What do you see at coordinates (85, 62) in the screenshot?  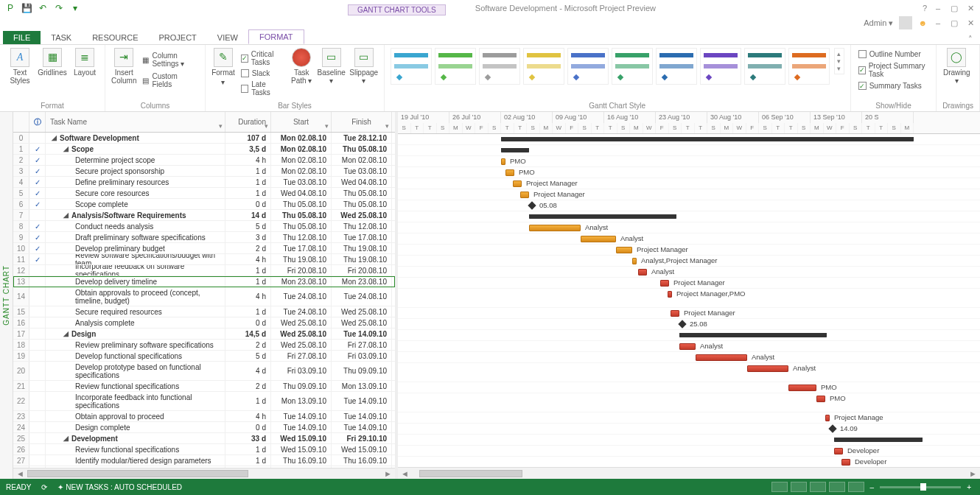 I see `layout-button: ≣Layout` at bounding box center [85, 62].